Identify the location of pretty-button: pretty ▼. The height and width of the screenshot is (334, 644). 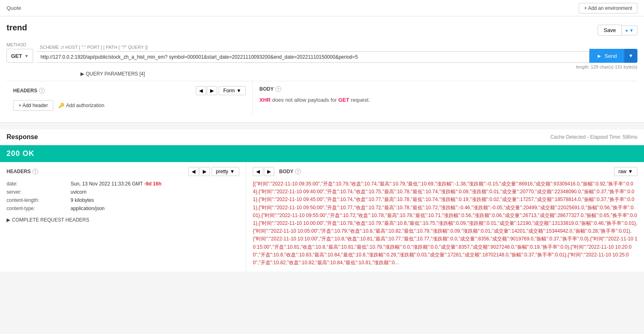
(225, 172).